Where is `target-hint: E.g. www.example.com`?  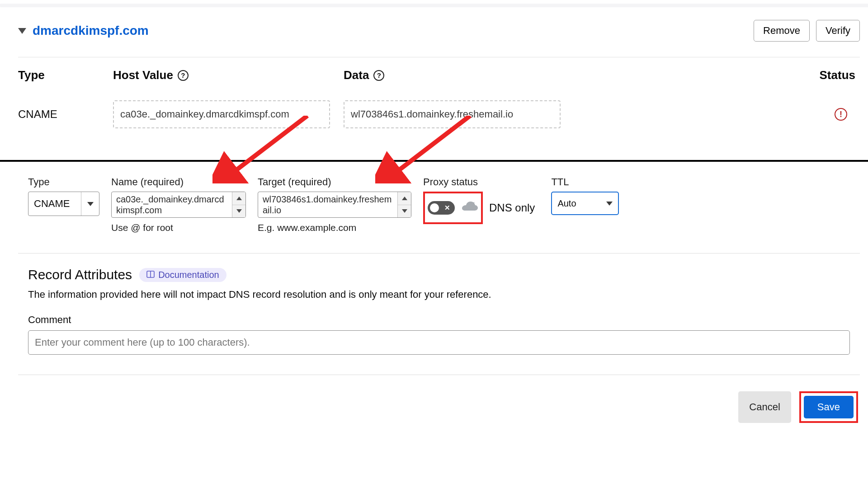
target-hint: E.g. www.example.com is located at coordinates (335, 228).